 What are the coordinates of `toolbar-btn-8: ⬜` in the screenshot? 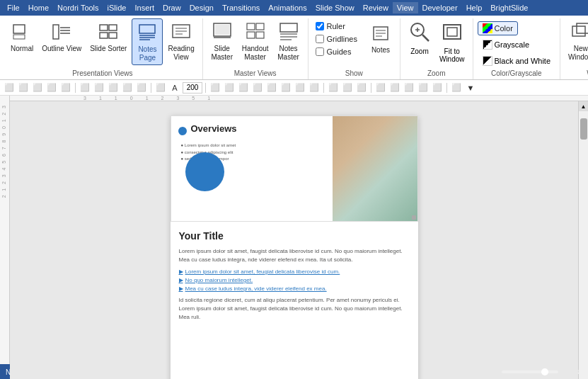 It's located at (113, 88).